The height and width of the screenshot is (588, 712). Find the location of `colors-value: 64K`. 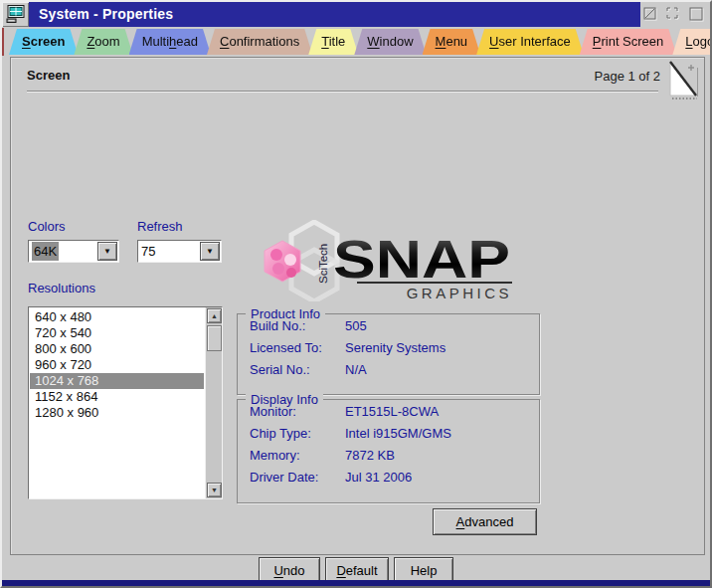

colors-value: 64K is located at coordinates (46, 251).